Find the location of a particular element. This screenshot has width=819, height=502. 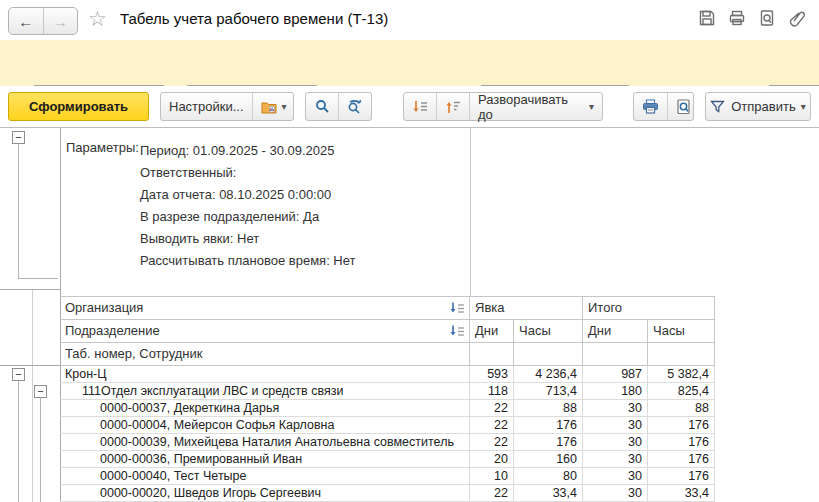

print-group is located at coordinates (664, 106).